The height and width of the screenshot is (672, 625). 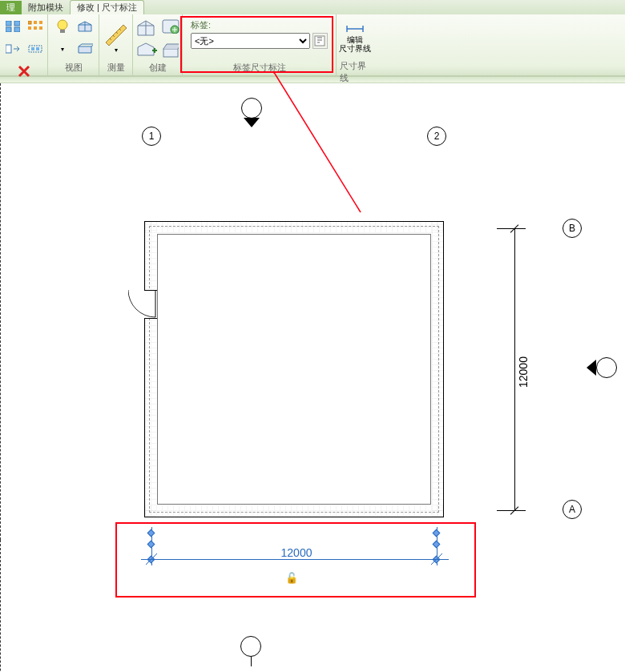 What do you see at coordinates (46, 8) in the screenshot?
I see `tab-addons: 附加模块` at bounding box center [46, 8].